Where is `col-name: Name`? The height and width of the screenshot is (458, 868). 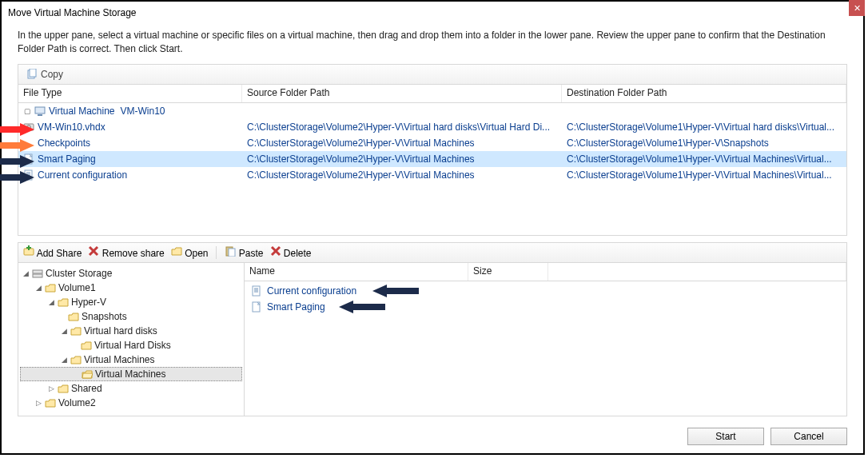 col-name: Name is located at coordinates (356, 272).